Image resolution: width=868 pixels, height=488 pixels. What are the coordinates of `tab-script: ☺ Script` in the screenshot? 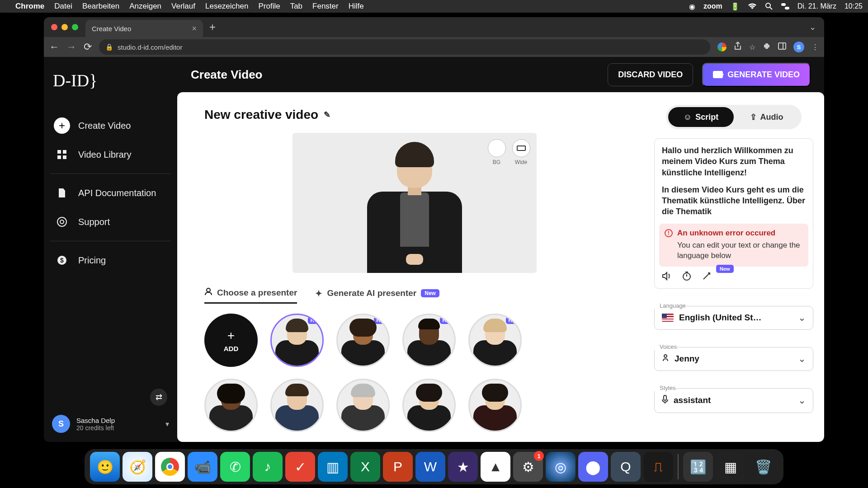 It's located at (701, 117).